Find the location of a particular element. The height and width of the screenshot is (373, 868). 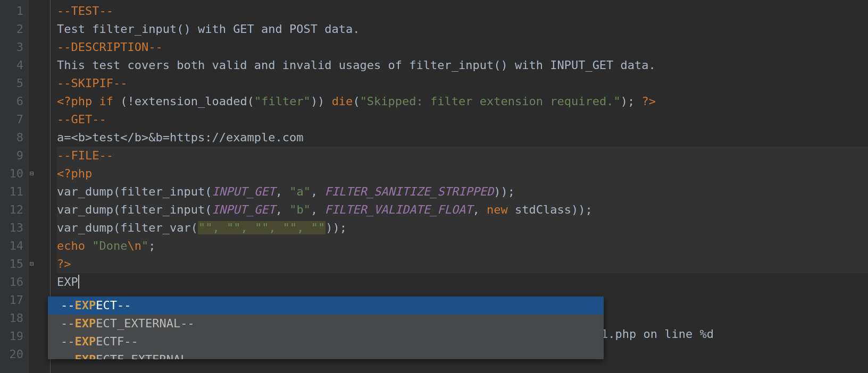

code-line: a=<b>test</b>&b=https://example.com is located at coordinates (463, 138).